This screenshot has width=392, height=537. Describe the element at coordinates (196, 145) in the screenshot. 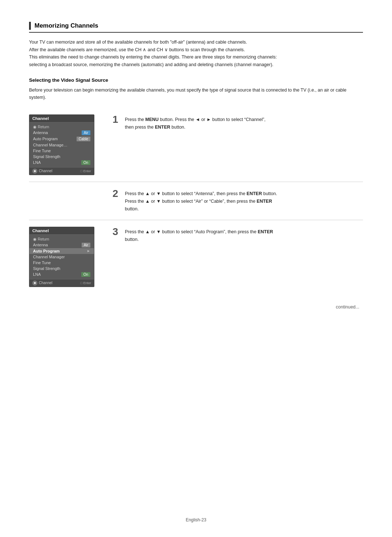

I see `step-1-block: Channel ◉ Return Antenna Air Auto Progra…` at that location.